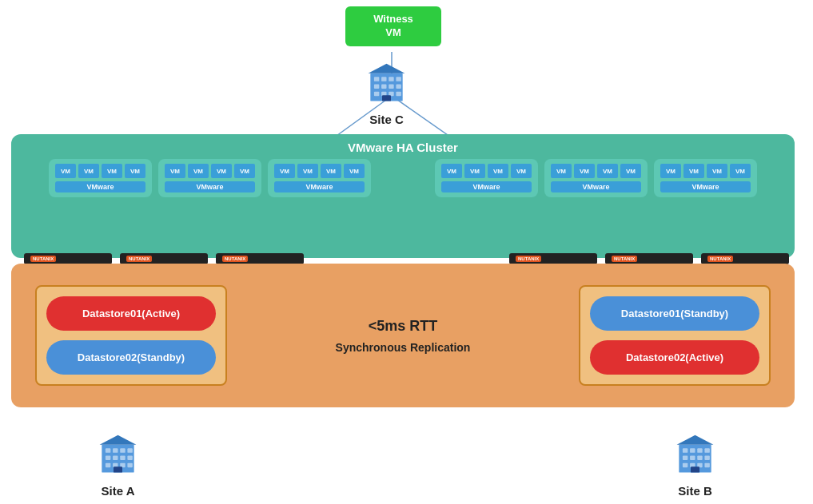  What do you see at coordinates (649, 258) in the screenshot?
I see `right-nutanix-nodes: NUTANIX NUTANIX NUTANIX` at bounding box center [649, 258].